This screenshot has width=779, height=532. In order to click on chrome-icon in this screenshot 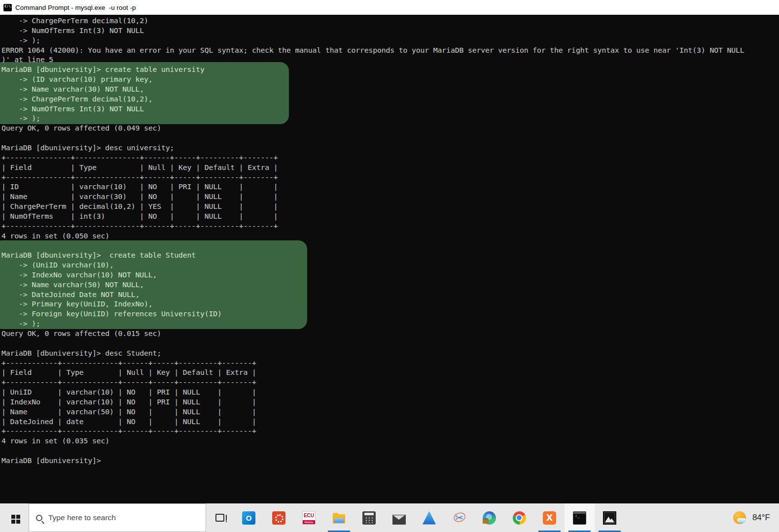, I will do `click(520, 518)`.